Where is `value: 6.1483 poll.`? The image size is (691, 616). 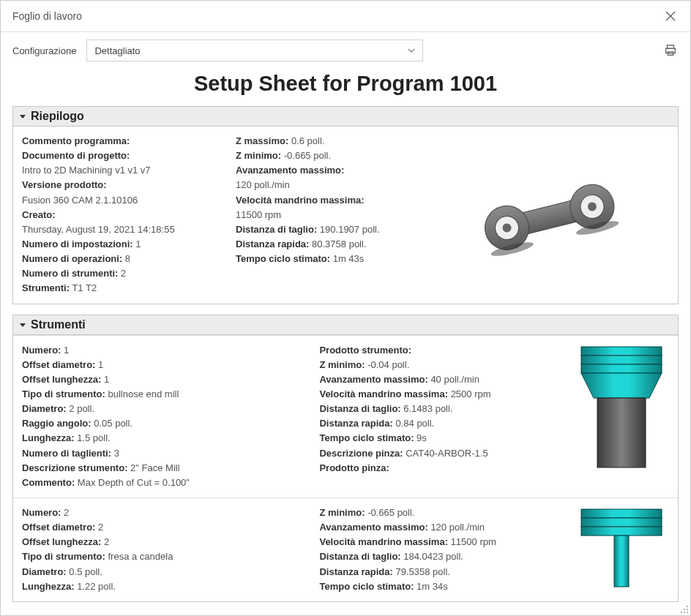 value: 6.1483 poll. is located at coordinates (427, 408).